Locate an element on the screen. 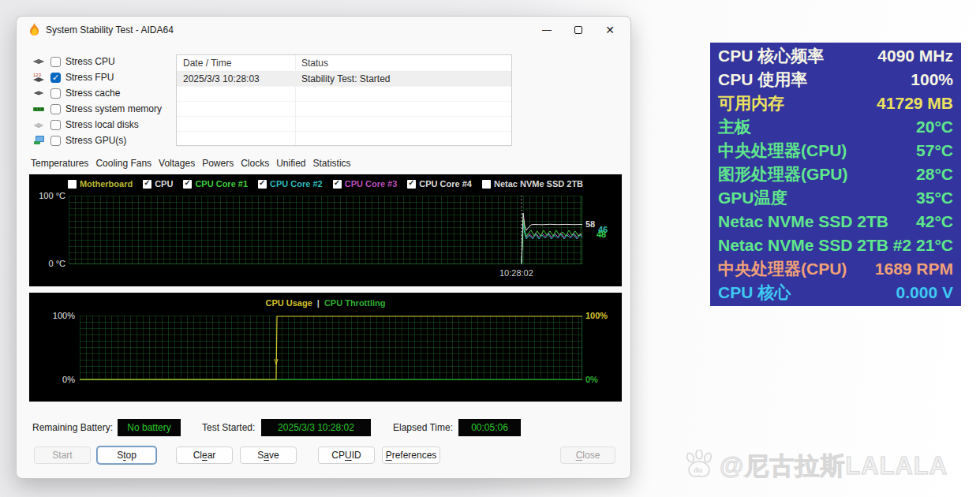 This screenshot has width=980, height=497. usage-title: CPU Usage is located at coordinates (289, 303).